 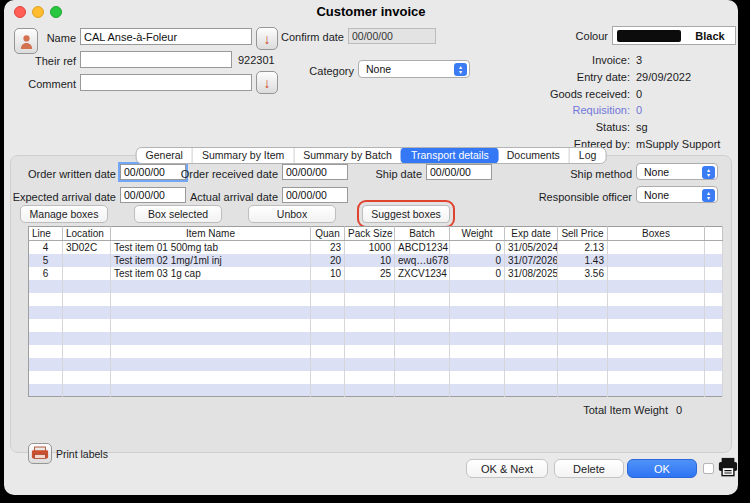 I want to click on ship-method-label: Ship method, so click(x=568, y=174).